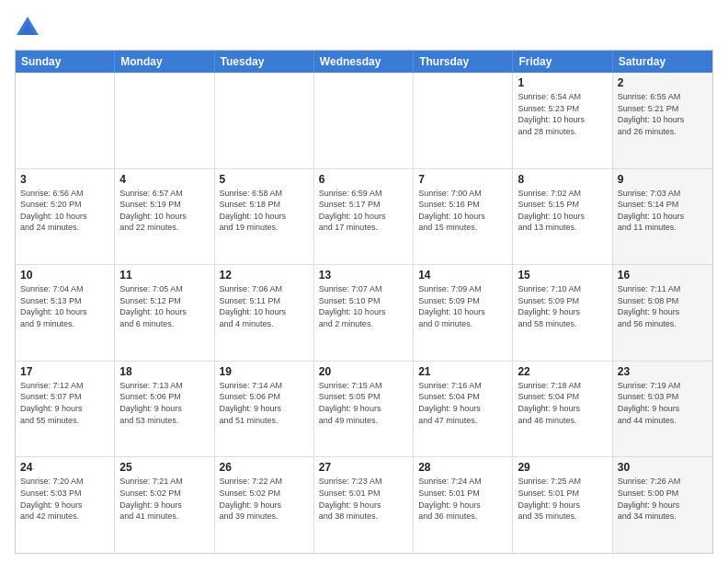  Describe the element at coordinates (364, 467) in the screenshot. I see `day-number: 27` at that location.